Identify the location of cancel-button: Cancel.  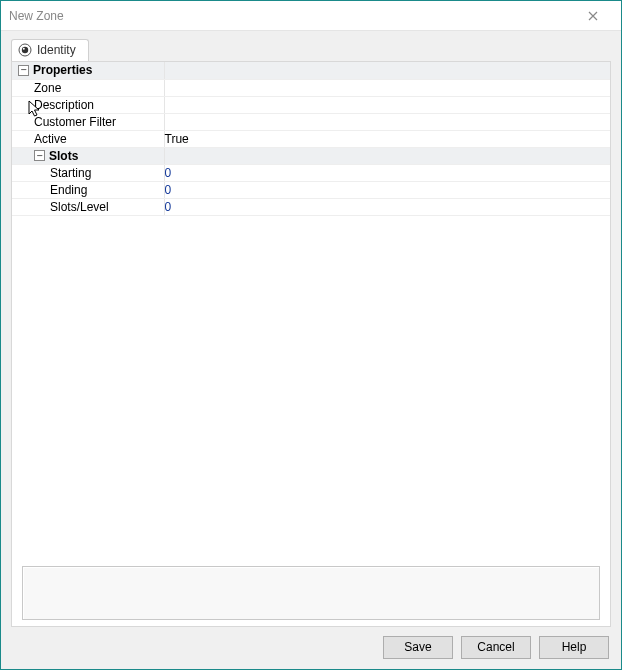
(496, 648).